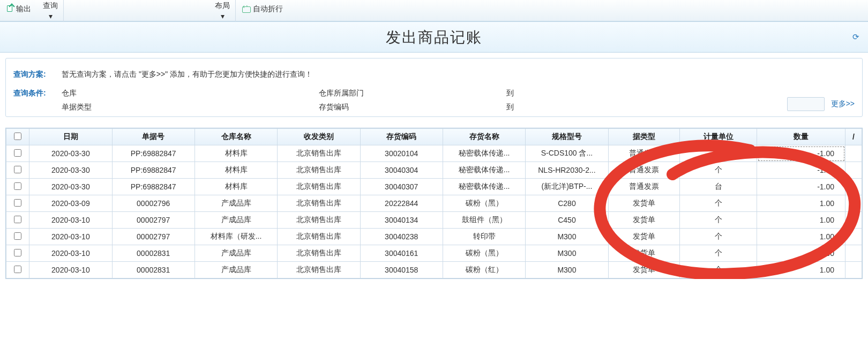 The width and height of the screenshot is (868, 345). What do you see at coordinates (71, 153) in the screenshot?
I see `cell-date: 2020-03-30` at bounding box center [71, 153].